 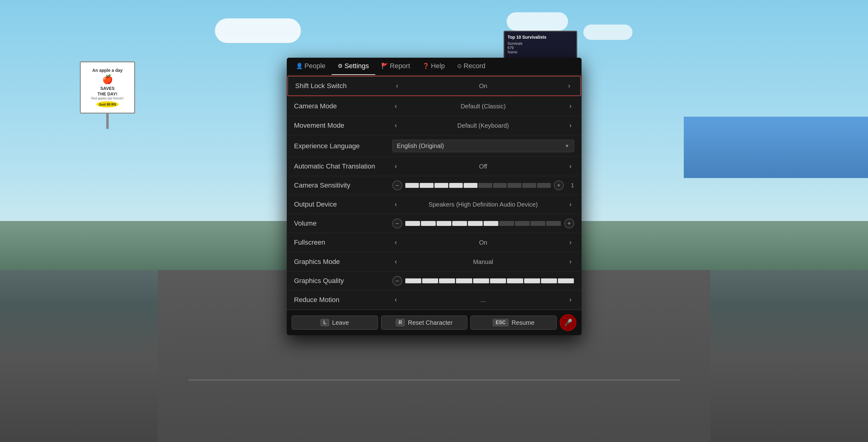 What do you see at coordinates (434, 281) in the screenshot?
I see `setting-graphics-quality: Graphics Quality −` at bounding box center [434, 281].